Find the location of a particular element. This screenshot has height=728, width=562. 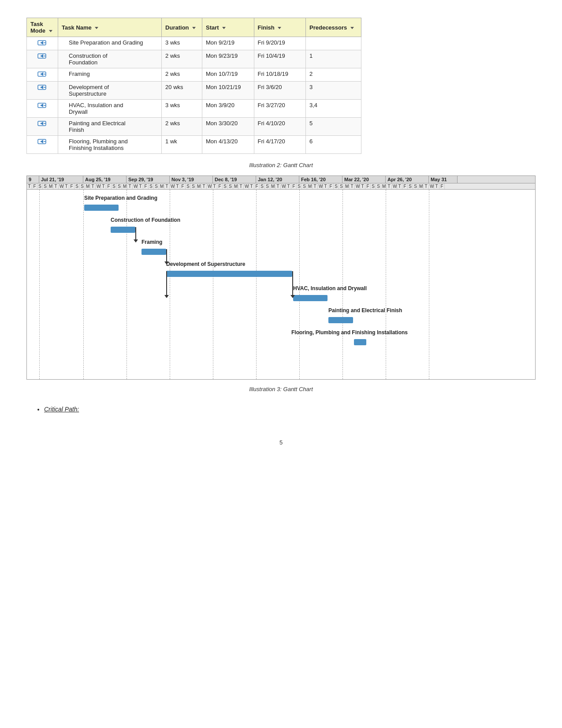

gantt-day-header: TFSSMTWTFSSMTWTFSSMTWTFSSMTWTFSSMTWTFSSM… is located at coordinates (281, 187).